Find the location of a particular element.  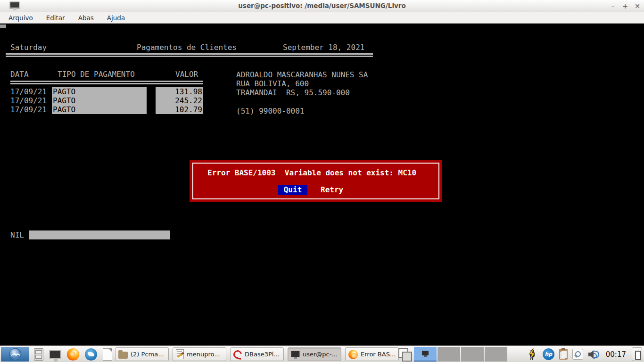

taskbar-window-dbase: DBase3Pl... is located at coordinates (257, 354).